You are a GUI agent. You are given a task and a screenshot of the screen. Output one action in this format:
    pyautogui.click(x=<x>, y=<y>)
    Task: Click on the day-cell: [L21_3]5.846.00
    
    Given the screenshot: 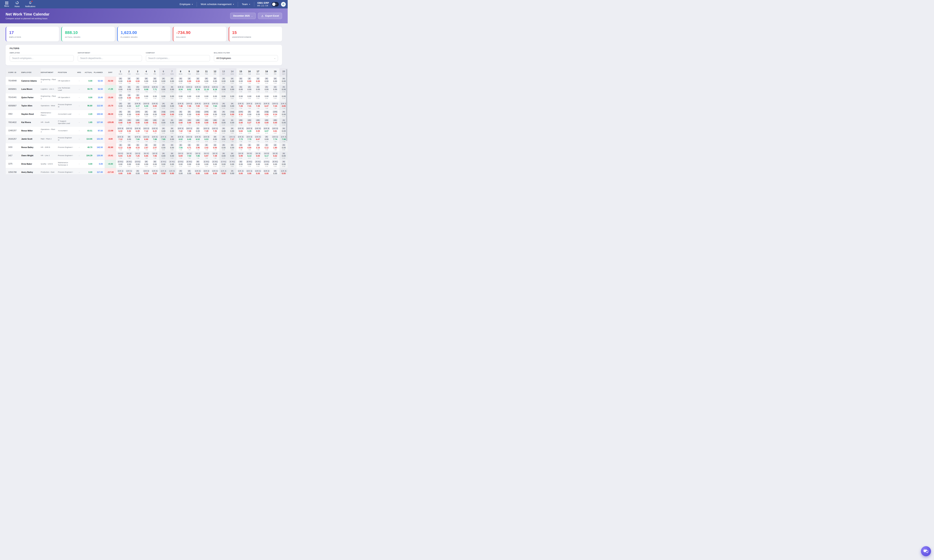 What is the action you would take?
    pyautogui.click(x=241, y=131)
    